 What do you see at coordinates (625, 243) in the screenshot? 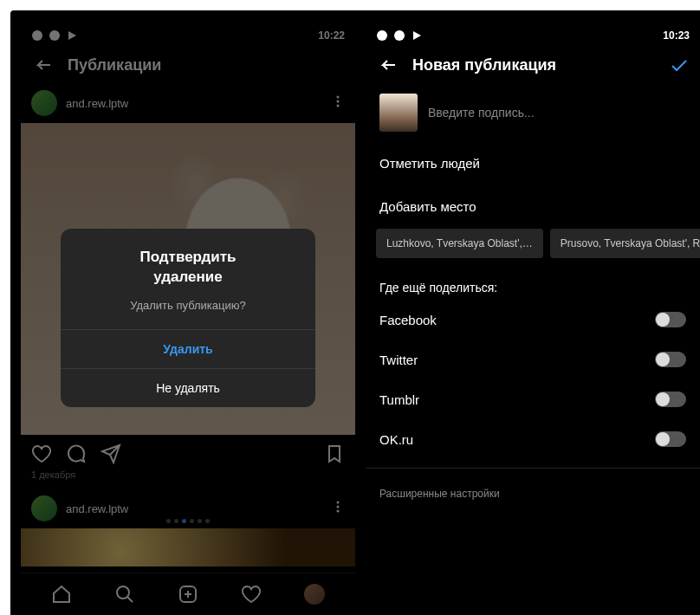
I see `location-chip: Prusovo, Tverskaya Oblast', R…` at bounding box center [625, 243].